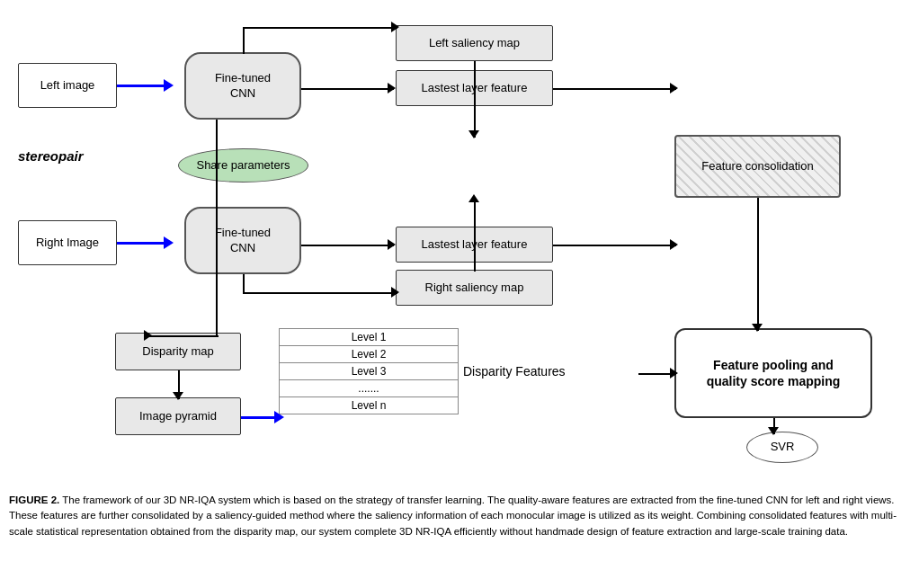 The width and height of the screenshot is (919, 588). I want to click on cnn-bottom-label: Fine-tunedCNN, so click(243, 241).